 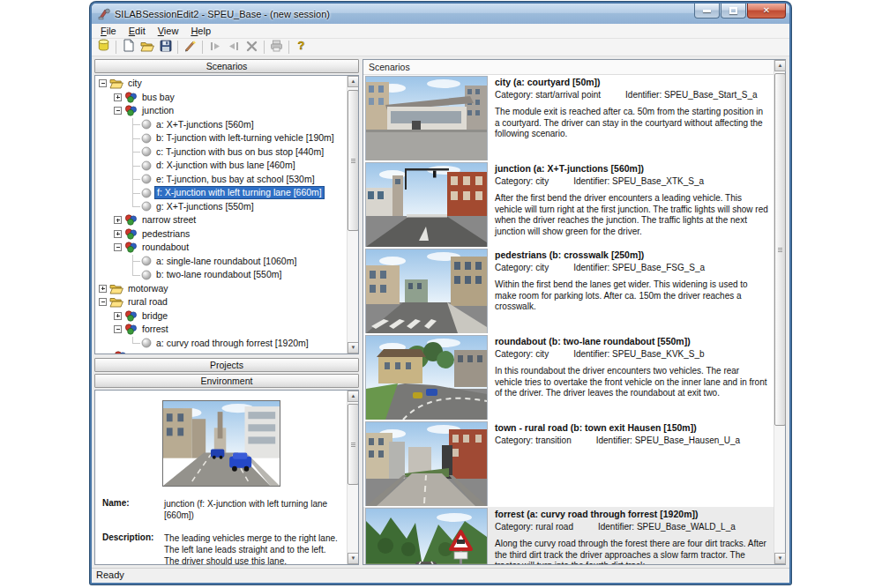 I want to click on caption-buttons: ✕, so click(x=739, y=14).